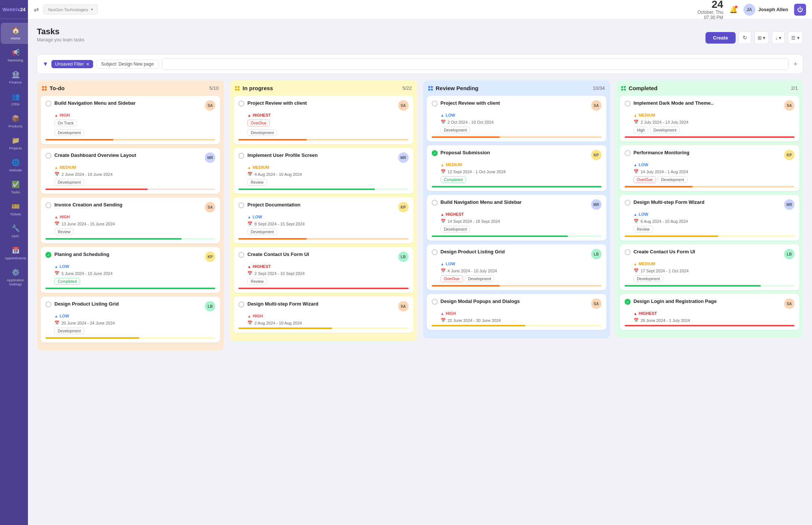 Image resolution: width=812 pixels, height=525 pixels. I want to click on task-card-header: ✓ Proposal Submission KP, so click(517, 155).